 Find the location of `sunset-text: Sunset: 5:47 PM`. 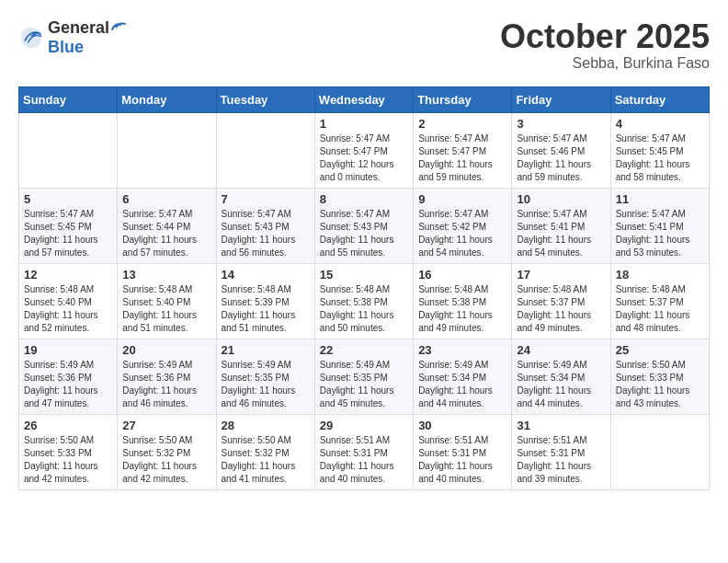

sunset-text: Sunset: 5:47 PM is located at coordinates (364, 152).